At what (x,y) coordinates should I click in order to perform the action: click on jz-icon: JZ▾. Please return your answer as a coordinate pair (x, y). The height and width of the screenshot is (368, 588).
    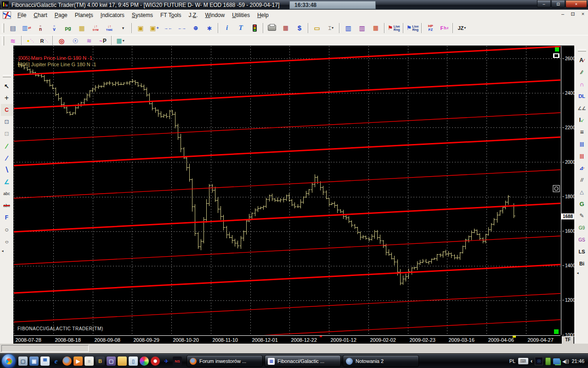
    Looking at the image, I should click on (462, 28).